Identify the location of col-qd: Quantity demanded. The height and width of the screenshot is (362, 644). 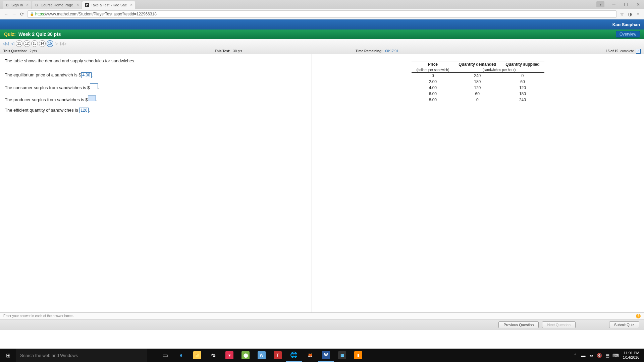
(477, 64).